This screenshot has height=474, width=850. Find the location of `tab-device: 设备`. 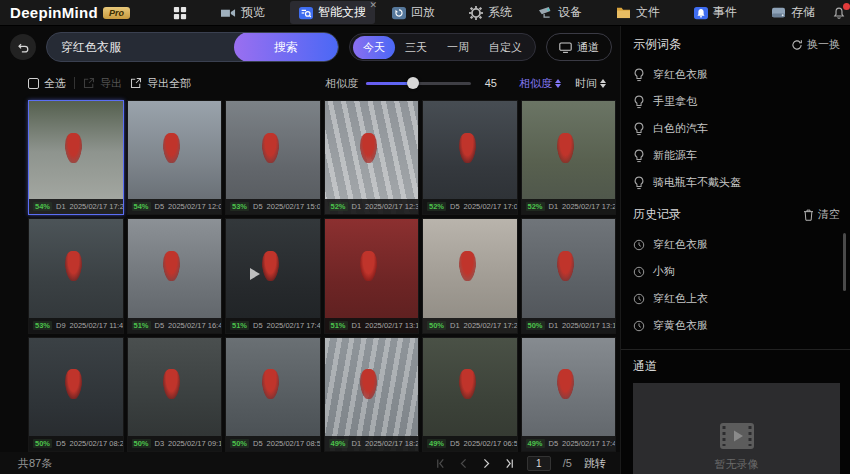

tab-device: 设备 is located at coordinates (560, 12).